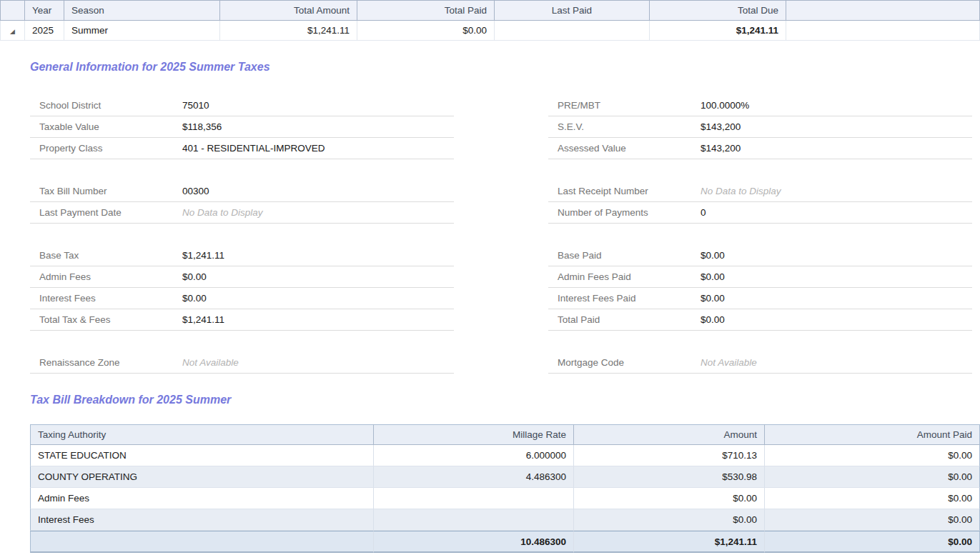  I want to click on field-label: Taxable Value, so click(111, 127).